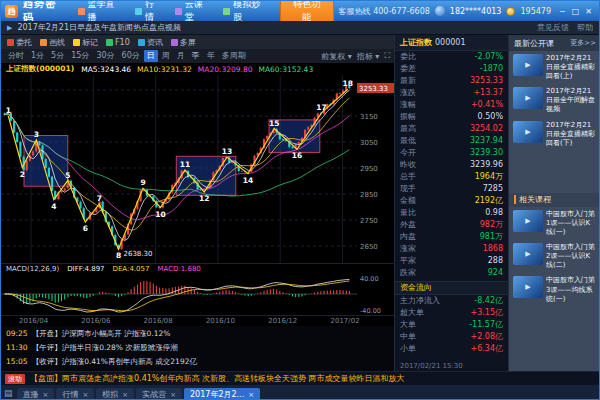 This screenshot has width=600, height=400. What do you see at coordinates (118, 42) in the screenshot?
I see `tool-4: F10` at bounding box center [118, 42].